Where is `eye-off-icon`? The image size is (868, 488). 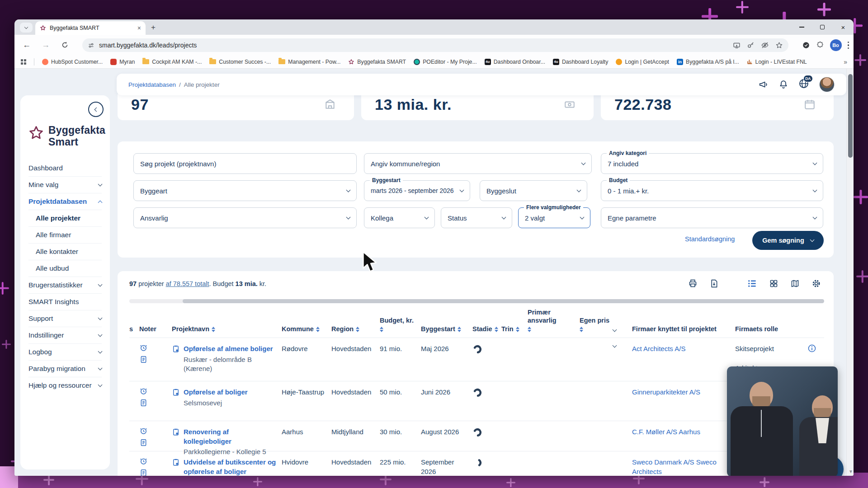
eye-off-icon is located at coordinates (765, 45).